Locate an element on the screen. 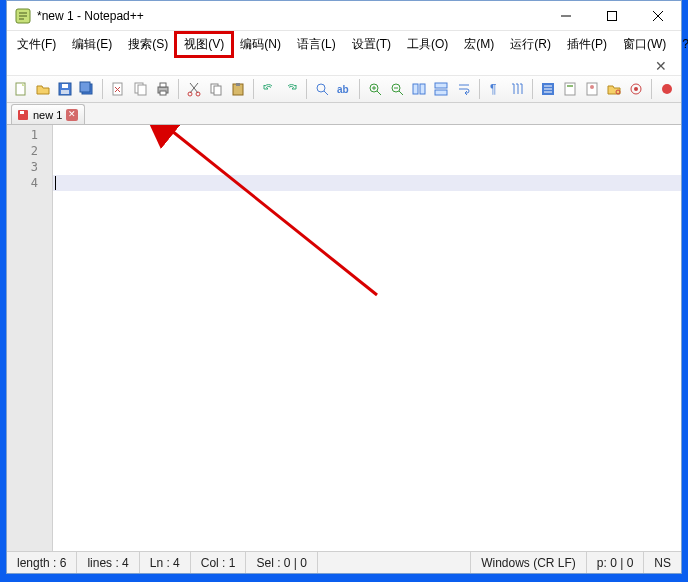  status-bar: length : 6 lines : 4 Ln : 4 Col : 1 Sel … is located at coordinates (344, 562).